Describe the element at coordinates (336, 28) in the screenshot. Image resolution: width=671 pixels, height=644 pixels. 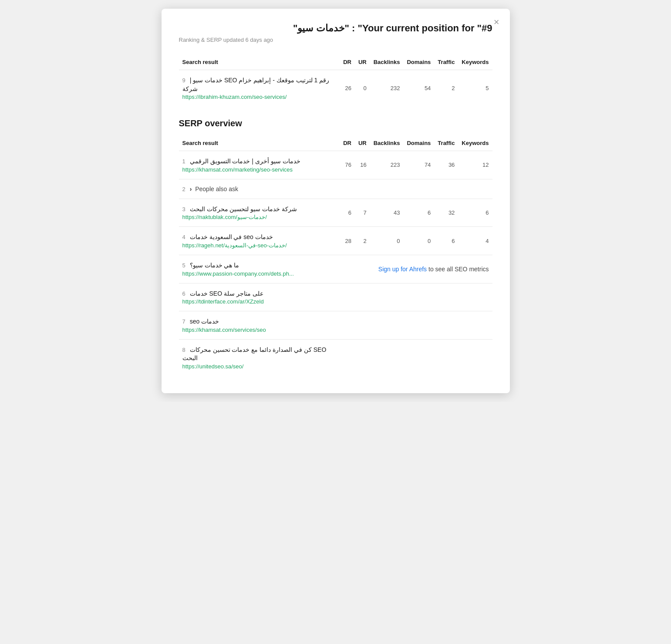
I see `modal-title: Your current position for "#9" : "خدمات …` at that location.